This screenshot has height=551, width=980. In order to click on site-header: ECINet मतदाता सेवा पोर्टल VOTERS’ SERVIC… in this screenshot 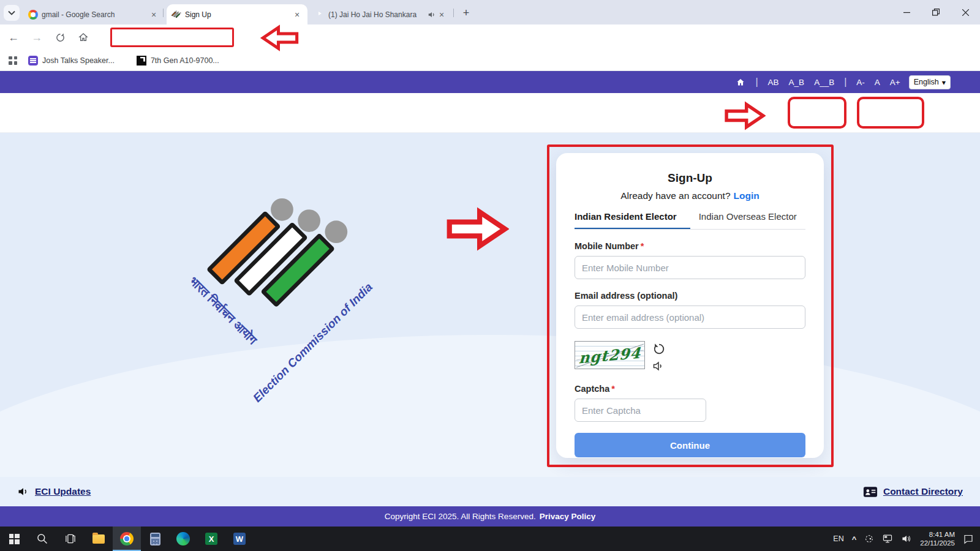, I will do `click(490, 113)`.